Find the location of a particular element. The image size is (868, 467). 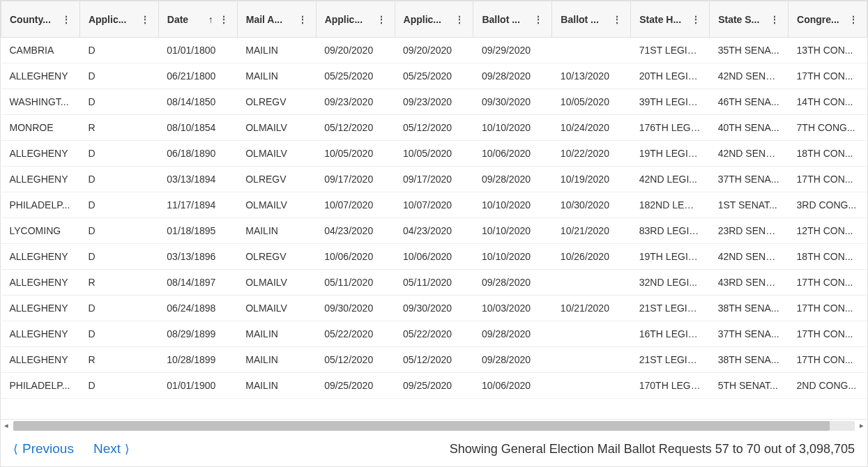

cell-ballot2: 10/13/2020 is located at coordinates (591, 77).